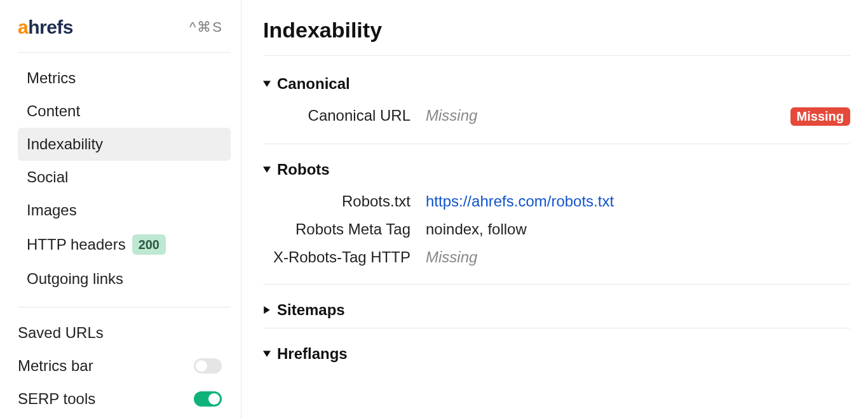 Image resolution: width=868 pixels, height=418 pixels. What do you see at coordinates (125, 177) in the screenshot?
I see `sidebar-item-social: Social` at bounding box center [125, 177].